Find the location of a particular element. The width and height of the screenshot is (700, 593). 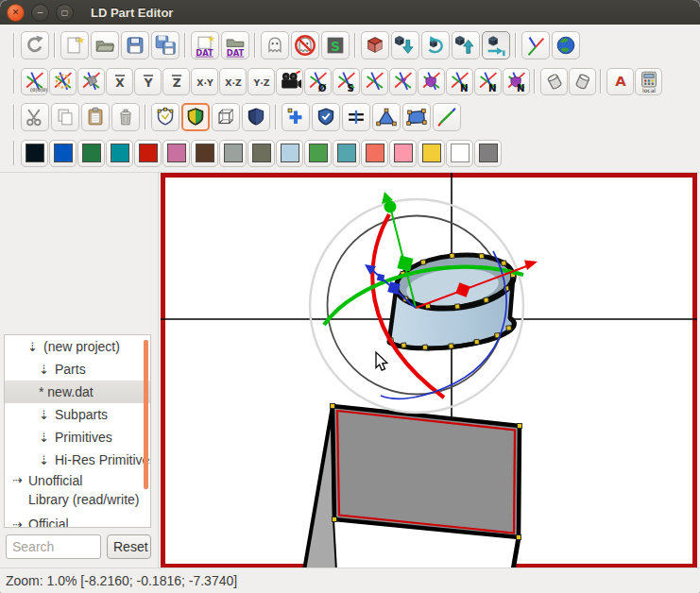

select-faces-icon is located at coordinates (196, 117).